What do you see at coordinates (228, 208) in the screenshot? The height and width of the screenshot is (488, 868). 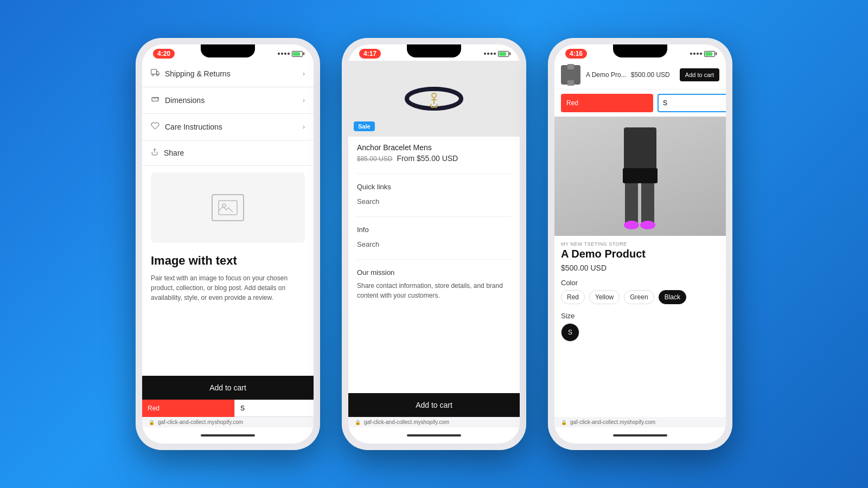 I see `image-placeholder` at bounding box center [228, 208].